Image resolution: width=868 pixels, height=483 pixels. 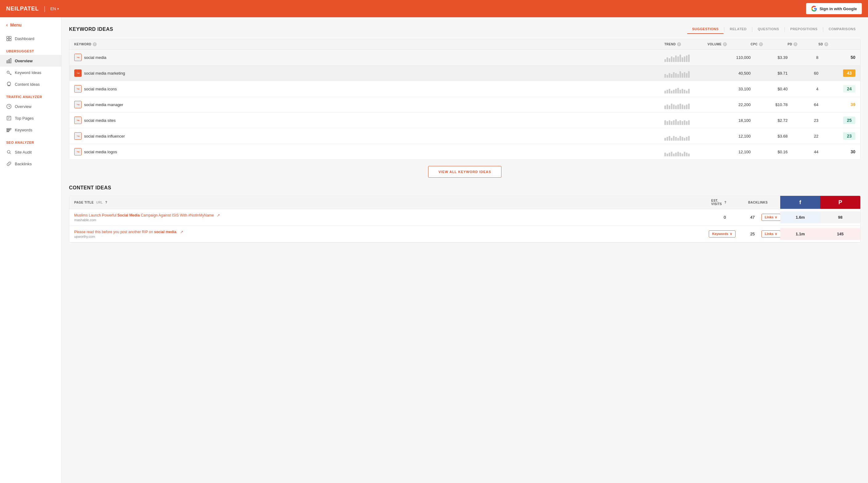 What do you see at coordinates (465, 73) in the screenshot?
I see `table-row: ↪ social media marketing 40,500 $9.71 6` at bounding box center [465, 73].